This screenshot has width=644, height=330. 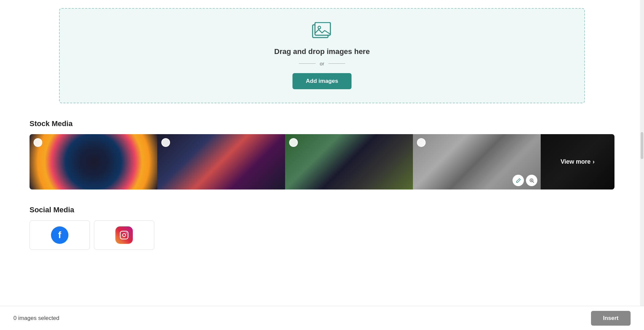 I want to click on divider-text: or, so click(x=322, y=64).